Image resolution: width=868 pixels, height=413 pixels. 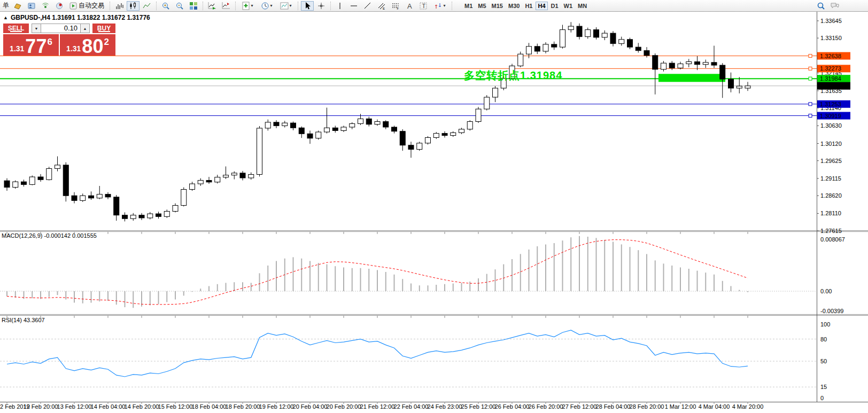 I want to click on indicators-button: ▾, so click(x=247, y=6).